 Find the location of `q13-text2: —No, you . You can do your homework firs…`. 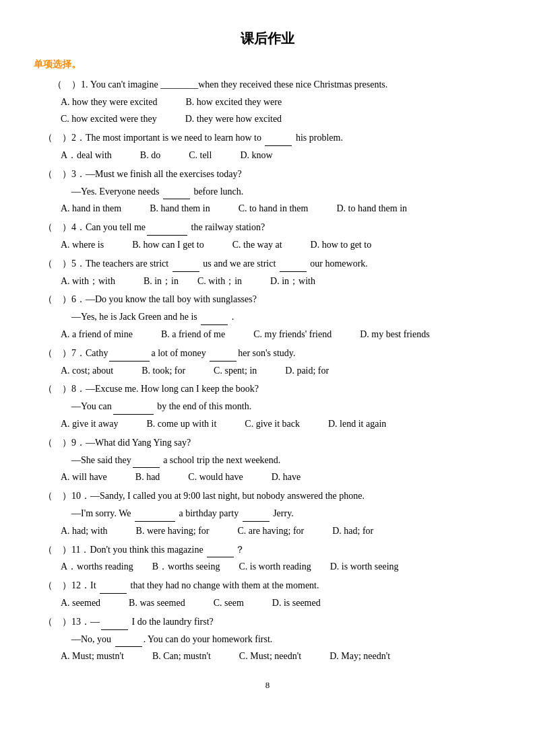

q13-text2: —No, you . You can do your homework firs… is located at coordinates (268, 640).